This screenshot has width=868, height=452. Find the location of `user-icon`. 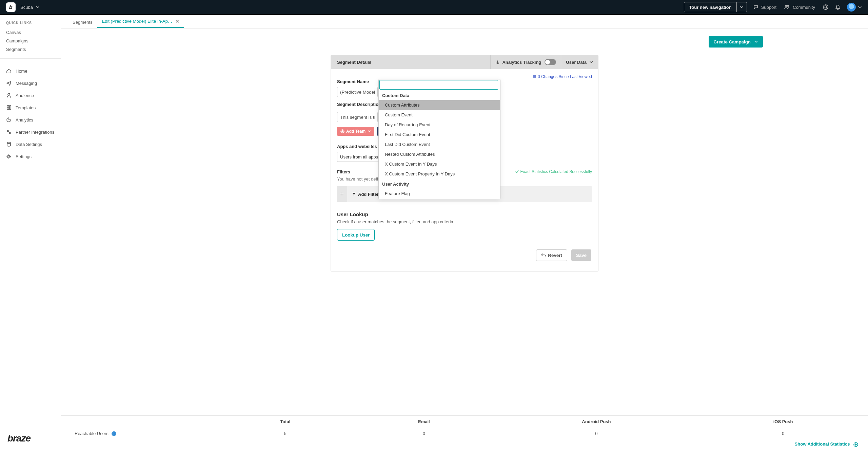

user-icon is located at coordinates (9, 95).